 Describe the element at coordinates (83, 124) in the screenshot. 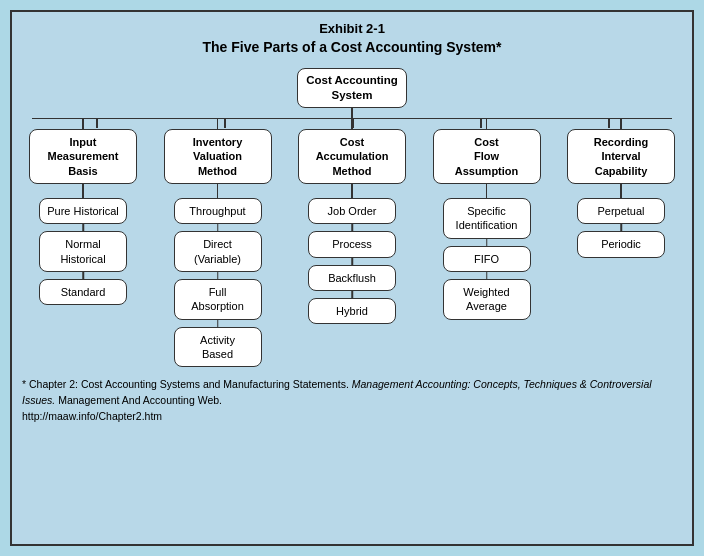

I see `col1-connector` at that location.